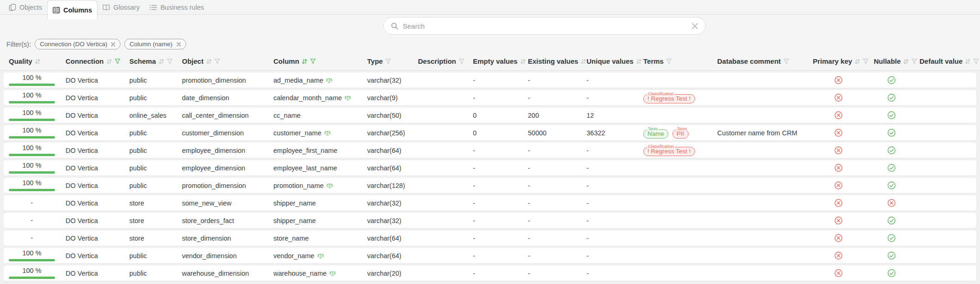 This screenshot has width=980, height=284. Describe the element at coordinates (151, 61) in the screenshot. I see `column-header-schema: Schema` at that location.